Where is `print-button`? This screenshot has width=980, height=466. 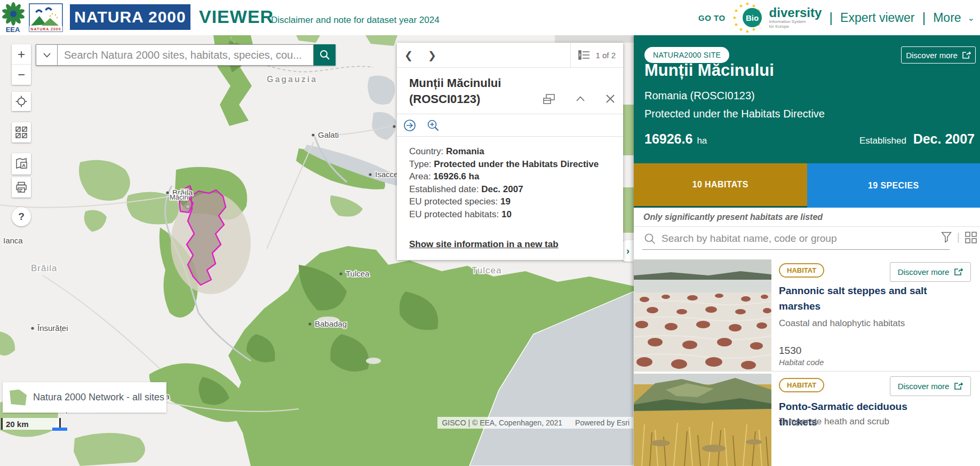 print-button is located at coordinates (21, 187).